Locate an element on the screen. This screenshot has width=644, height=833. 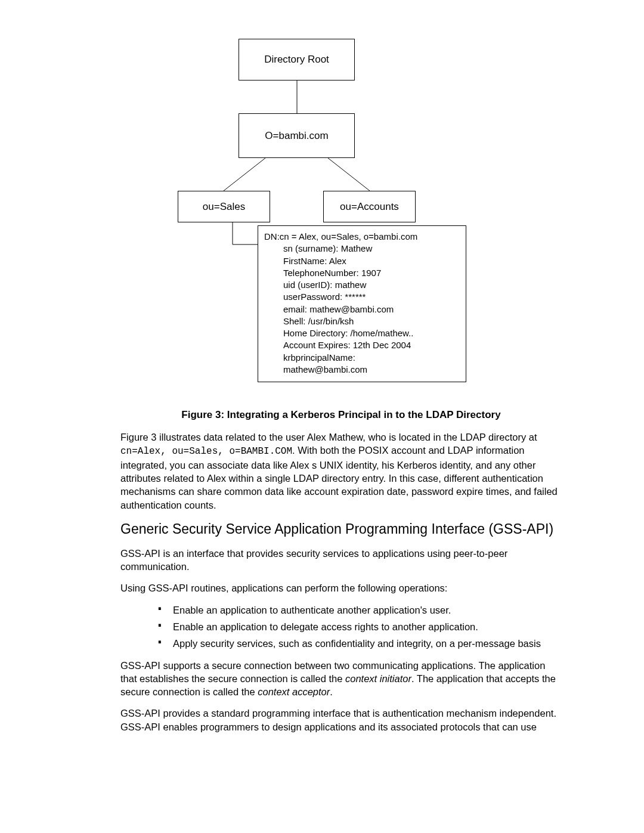
paragraph-3: Using GSS-API routines, applications can… is located at coordinates (341, 588).